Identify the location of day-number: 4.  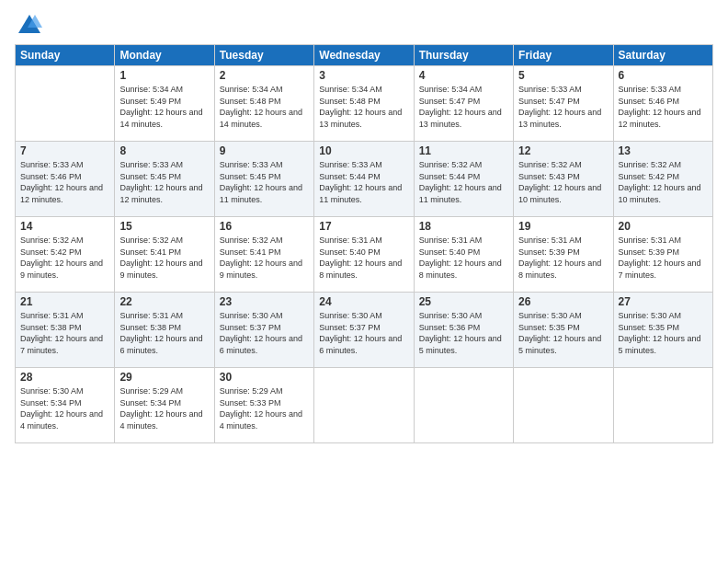
(463, 75).